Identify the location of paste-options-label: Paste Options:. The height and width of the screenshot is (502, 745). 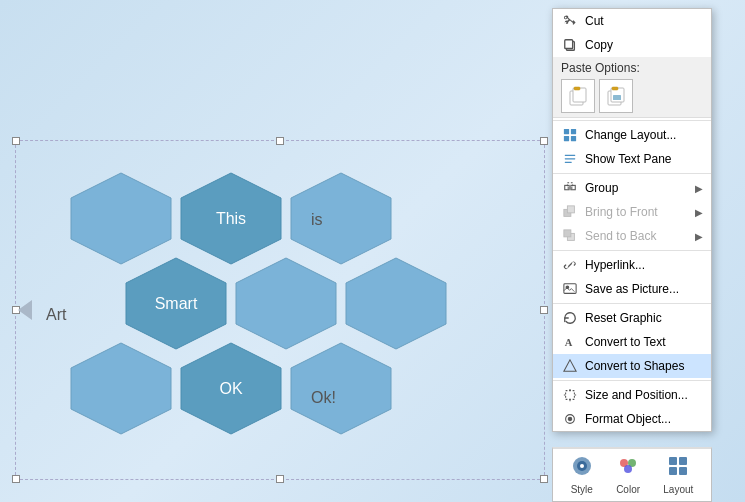
(632, 68).